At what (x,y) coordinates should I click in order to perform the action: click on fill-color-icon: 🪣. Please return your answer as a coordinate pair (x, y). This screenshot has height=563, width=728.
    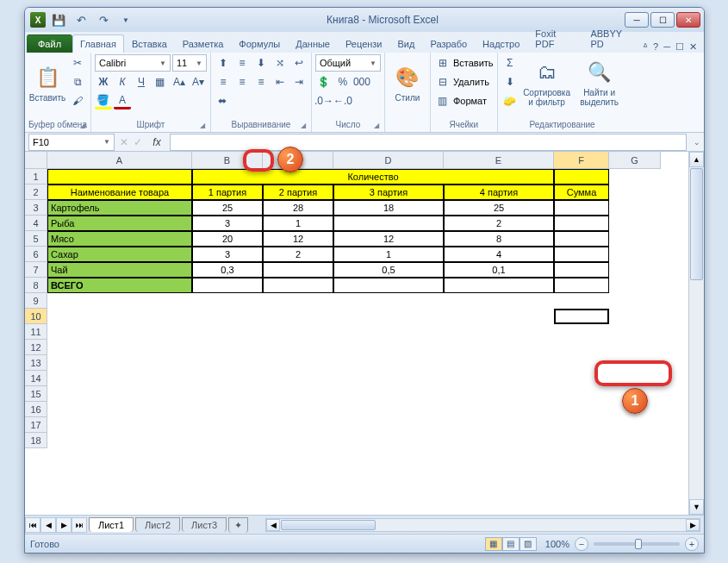
    Looking at the image, I should click on (103, 101).